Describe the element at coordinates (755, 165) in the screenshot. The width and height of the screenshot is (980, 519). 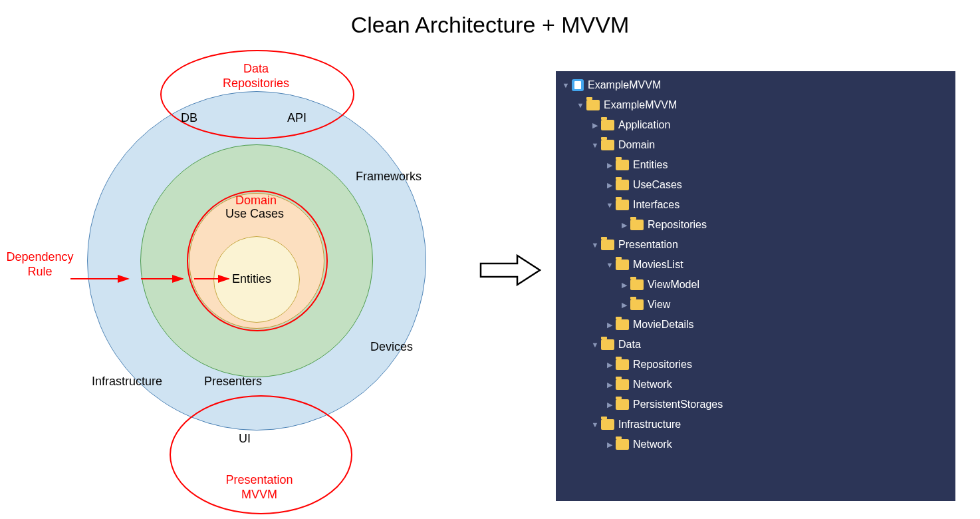
I see `tree-folder: ▶Entities` at that location.